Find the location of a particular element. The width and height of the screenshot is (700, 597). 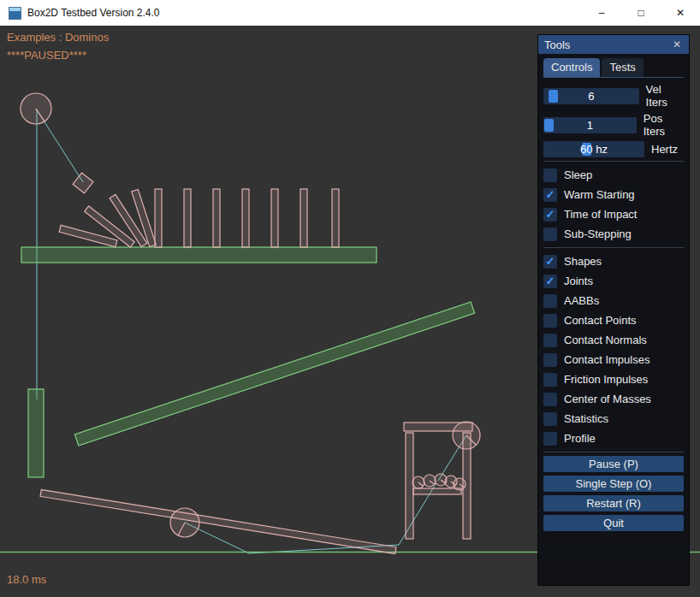

vel-iters-slider: 6 is located at coordinates (591, 96).